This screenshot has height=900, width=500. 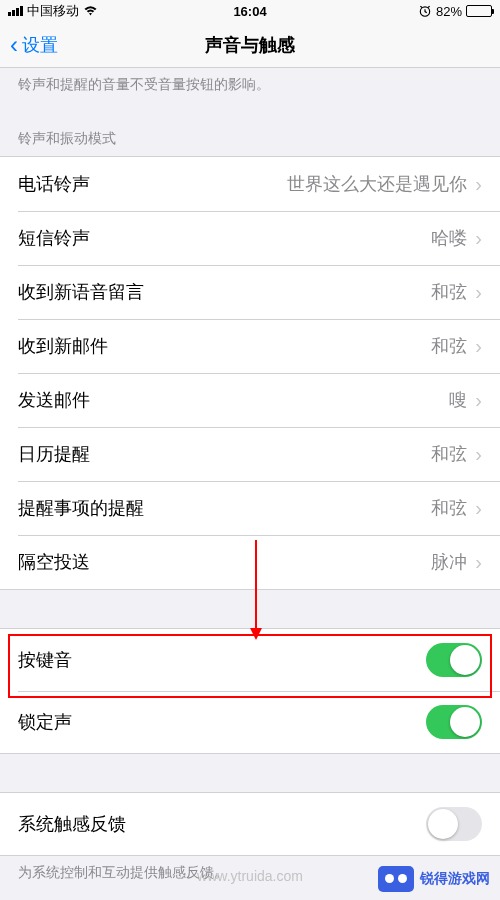 What do you see at coordinates (90, 11) in the screenshot?
I see `wifi-icon` at bounding box center [90, 11].